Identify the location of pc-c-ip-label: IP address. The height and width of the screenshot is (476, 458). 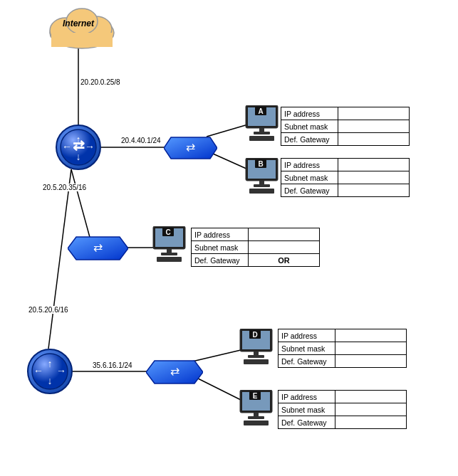
(220, 235).